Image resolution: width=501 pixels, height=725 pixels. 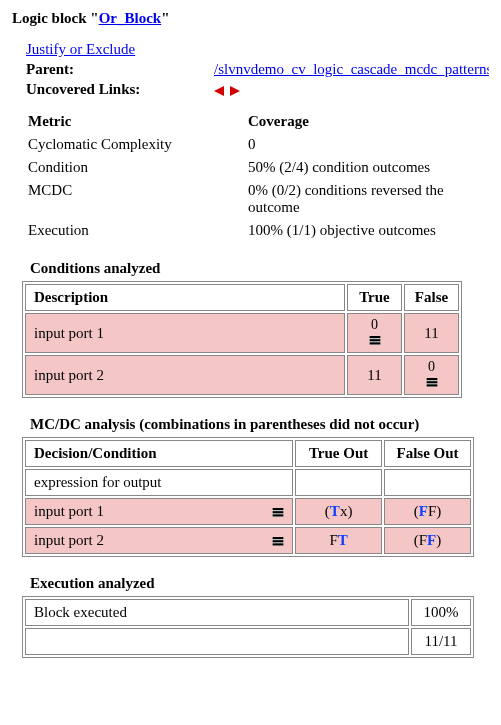 I want to click on uncovered-next-link, so click(x=235, y=89).